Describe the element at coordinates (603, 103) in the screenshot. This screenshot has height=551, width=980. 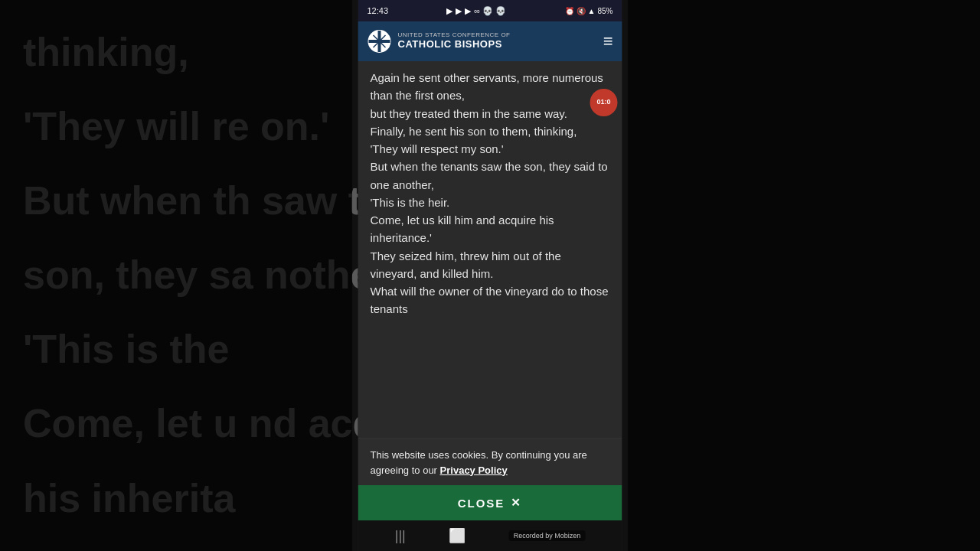
I see `float-btn-label: 01:0` at that location.